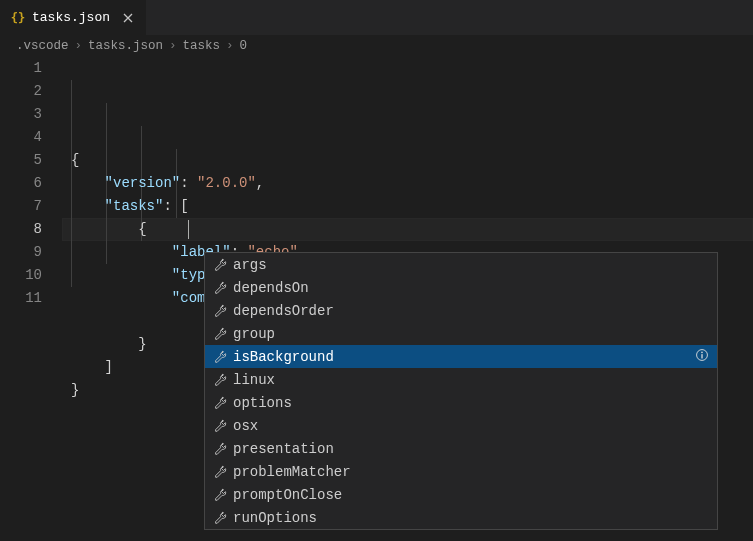 The height and width of the screenshot is (541, 753). What do you see at coordinates (471, 403) in the screenshot?
I see `suggest-item-label: options` at bounding box center [471, 403].